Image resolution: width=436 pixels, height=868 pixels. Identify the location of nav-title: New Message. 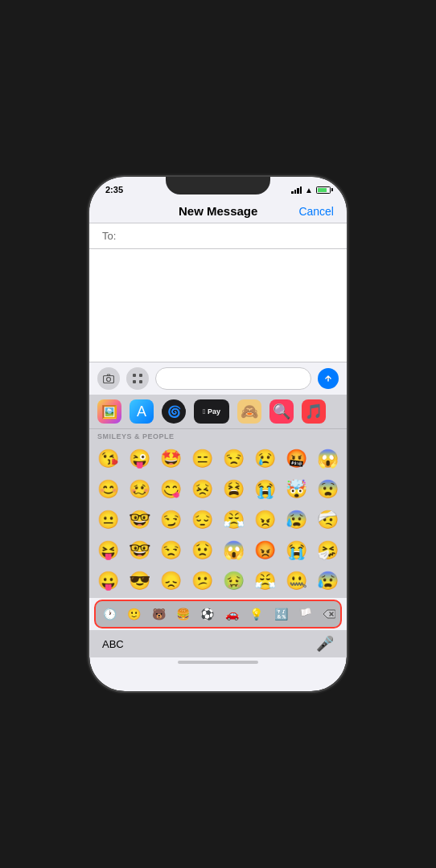
(218, 211).